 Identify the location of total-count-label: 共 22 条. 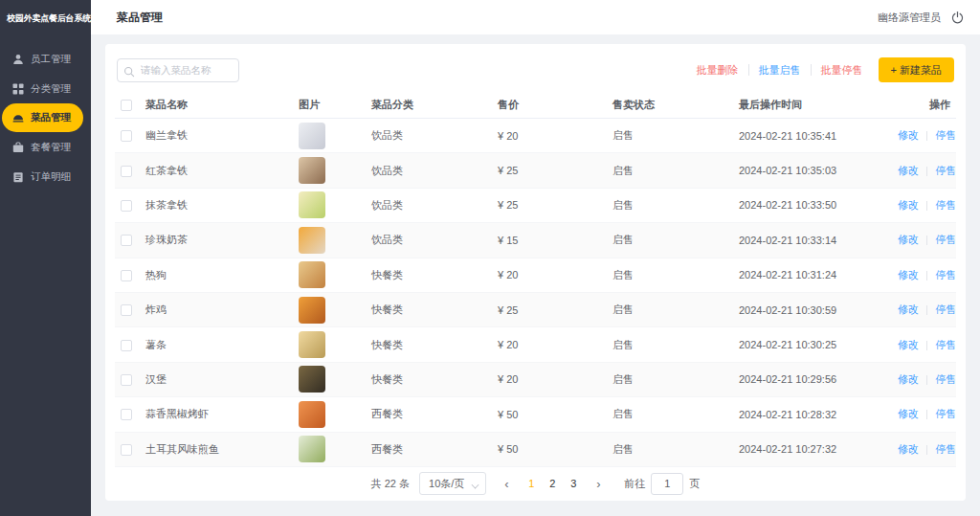
(390, 484).